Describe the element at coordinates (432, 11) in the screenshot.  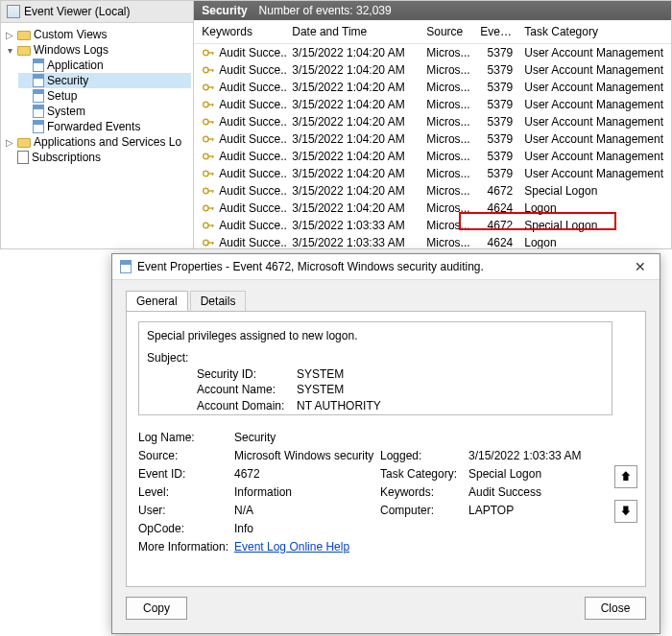
I see `grid-title-bar: Security Number of events: 32,039` at that location.